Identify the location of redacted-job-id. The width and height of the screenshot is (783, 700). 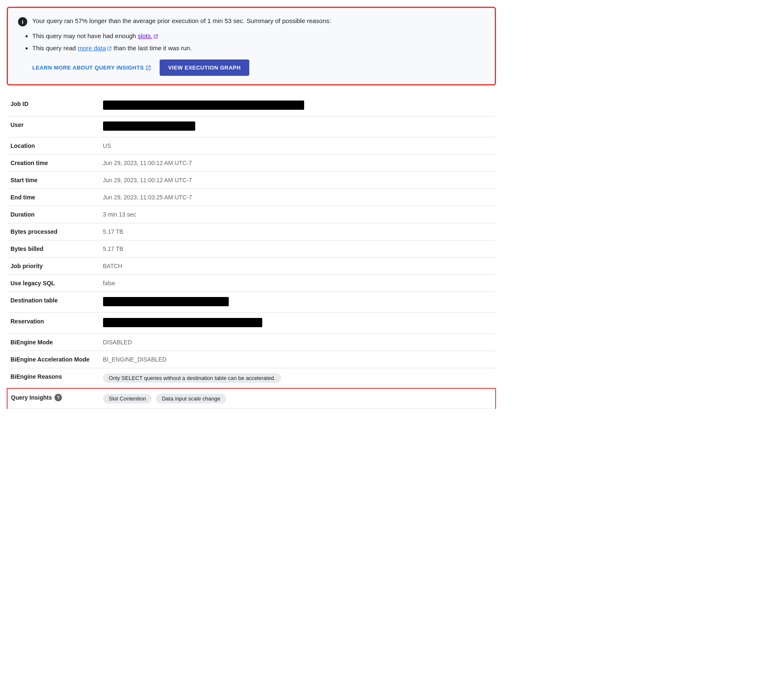
(204, 105).